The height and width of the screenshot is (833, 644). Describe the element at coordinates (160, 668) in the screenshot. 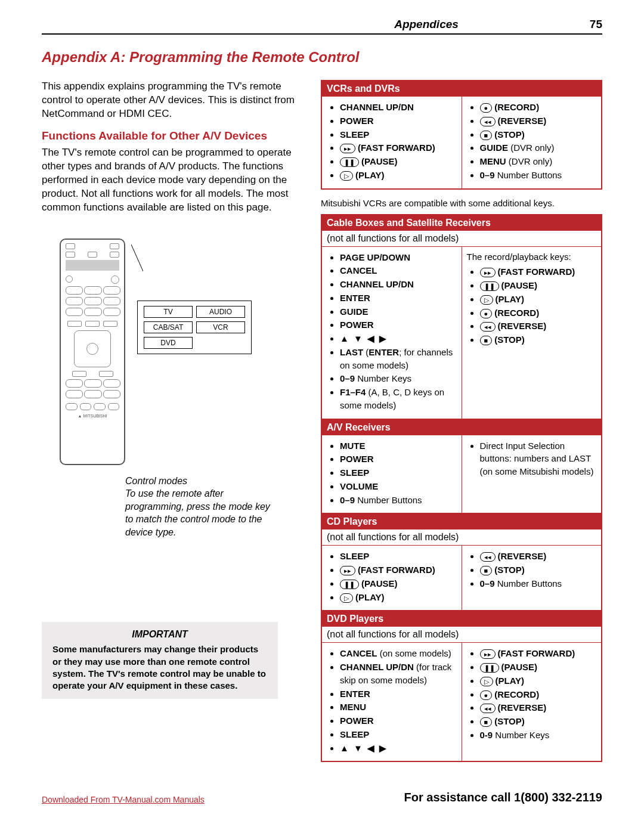

I see `important-text: Some manufacturers may change their prod…` at that location.